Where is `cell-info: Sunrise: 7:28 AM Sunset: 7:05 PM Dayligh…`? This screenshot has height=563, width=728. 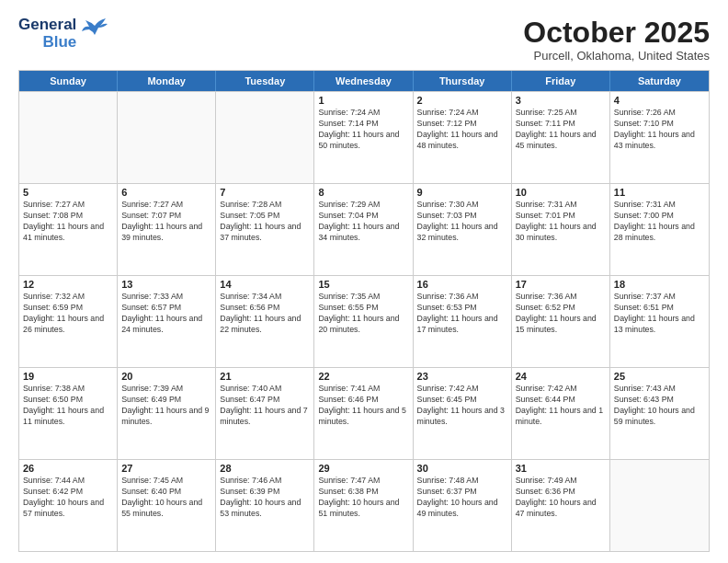
cell-info: Sunrise: 7:28 AM Sunset: 7:05 PM Dayligh… is located at coordinates (265, 222).